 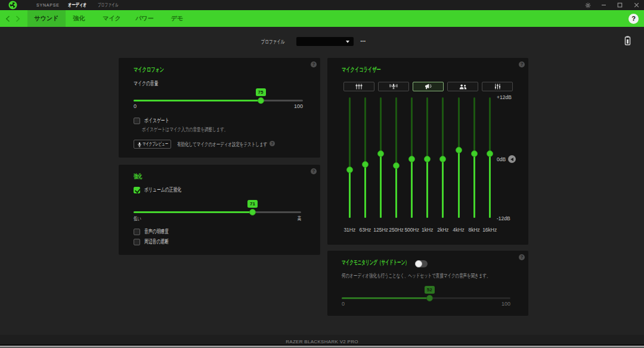 What do you see at coordinates (522, 64) in the screenshot?
I see `equalizer-help-icon: ?` at bounding box center [522, 64].